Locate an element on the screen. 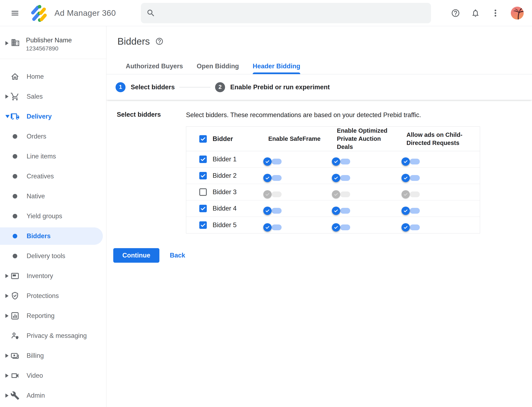 This screenshot has width=532, height=407. sidebar-item-label: Billing is located at coordinates (35, 356).